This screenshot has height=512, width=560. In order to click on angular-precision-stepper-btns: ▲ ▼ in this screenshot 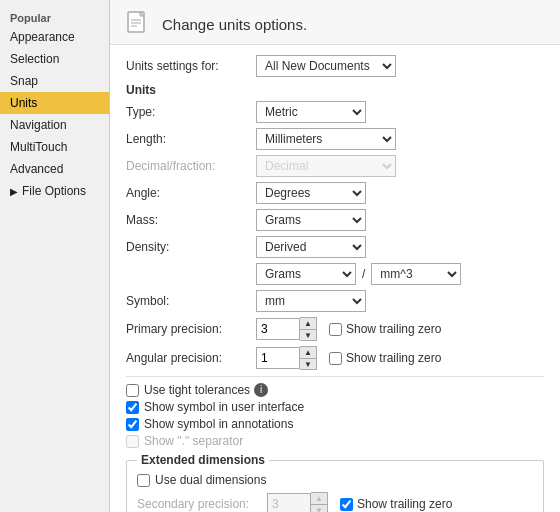, I will do `click(308, 358)`.